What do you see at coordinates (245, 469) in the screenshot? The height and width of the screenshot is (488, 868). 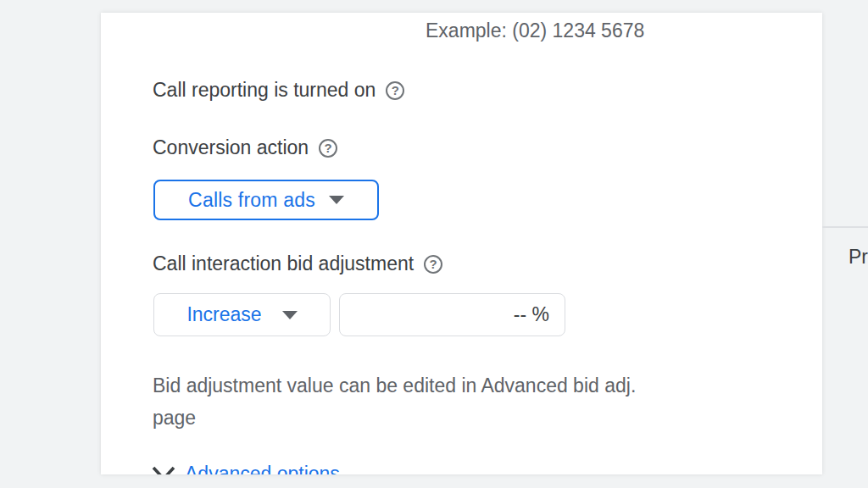 I see `advanced-options-link: Advanced options` at bounding box center [245, 469].